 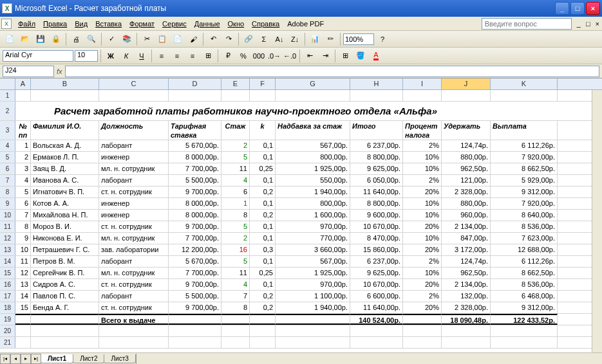 I want to click on help-button: ?, so click(x=382, y=39).